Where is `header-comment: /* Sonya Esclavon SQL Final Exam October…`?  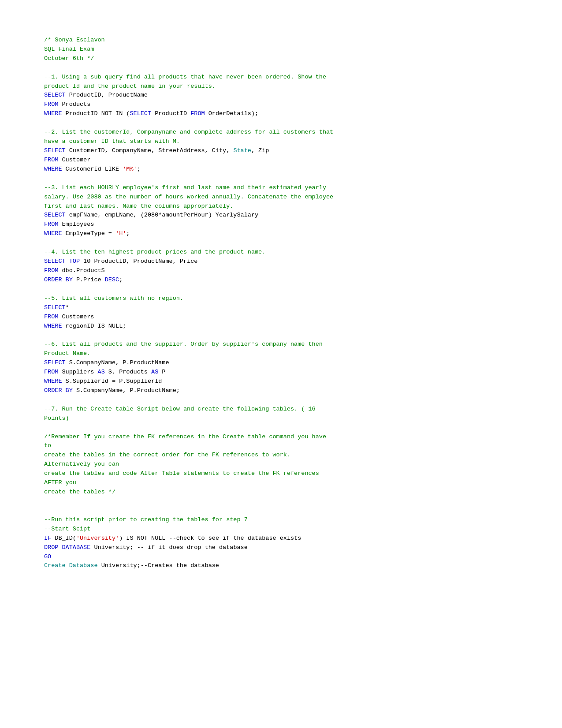
header-comment: /* Sonya Esclavon SQL Final Exam October… is located at coordinates (74, 49).